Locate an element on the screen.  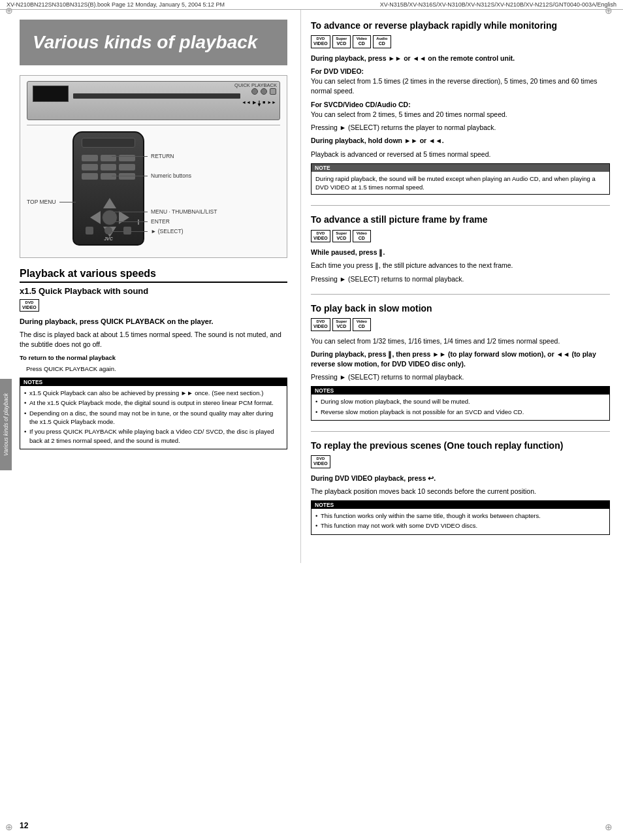
return-label: RETURN is located at coordinates (162, 156).